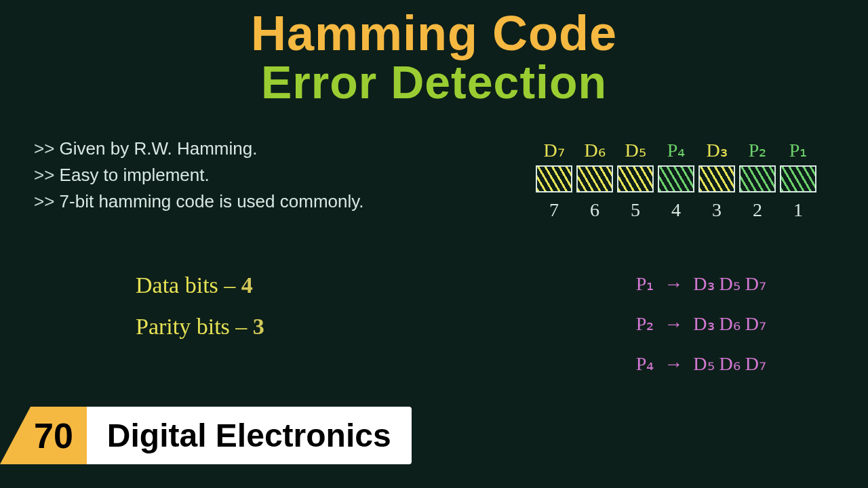 Image resolution: width=868 pixels, height=488 pixels. Describe the element at coordinates (15, 435) in the screenshot. I see `footer-triangle-icon` at that location.